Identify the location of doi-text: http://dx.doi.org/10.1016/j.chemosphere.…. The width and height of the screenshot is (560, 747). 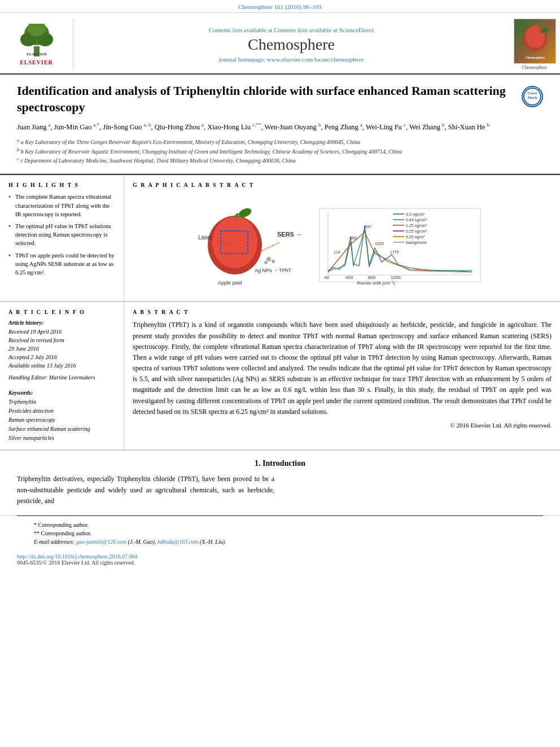
(77, 557).